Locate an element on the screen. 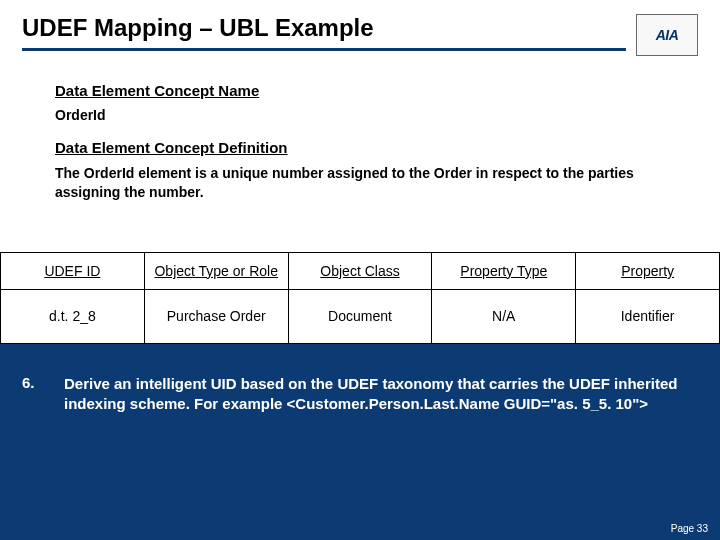 The image size is (720, 540). td-property-type: N/A is located at coordinates (504, 316).